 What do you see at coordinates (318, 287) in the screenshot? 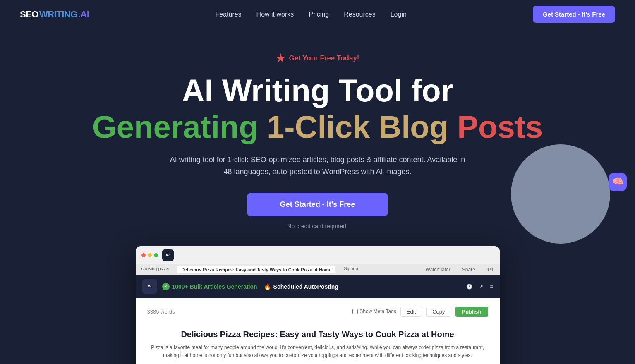
I see `app-header: W ✓ 1000+ Bulk Articles Generation 🔥 Sch…` at bounding box center [318, 287].